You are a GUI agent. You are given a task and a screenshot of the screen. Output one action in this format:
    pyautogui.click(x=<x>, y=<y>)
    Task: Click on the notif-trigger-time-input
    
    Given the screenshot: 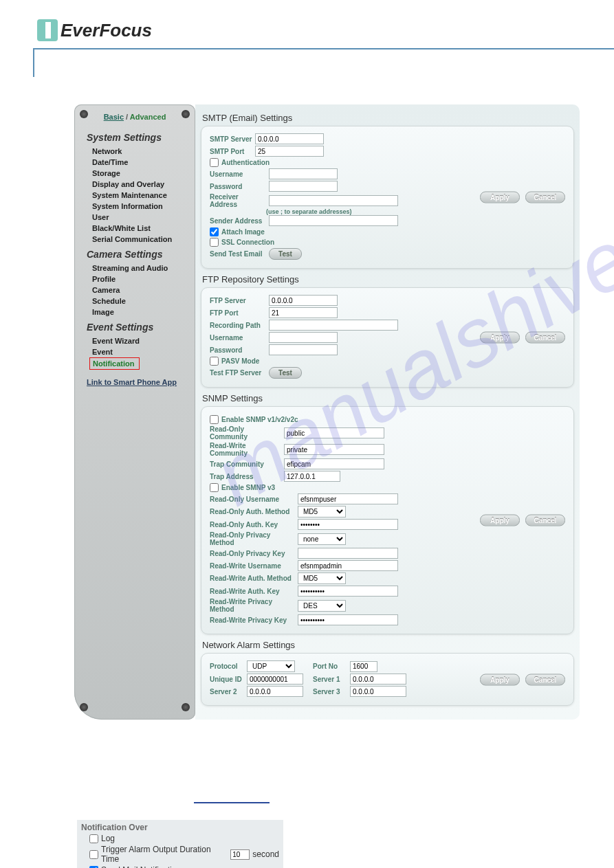 What is the action you would take?
    pyautogui.click(x=240, y=855)
    